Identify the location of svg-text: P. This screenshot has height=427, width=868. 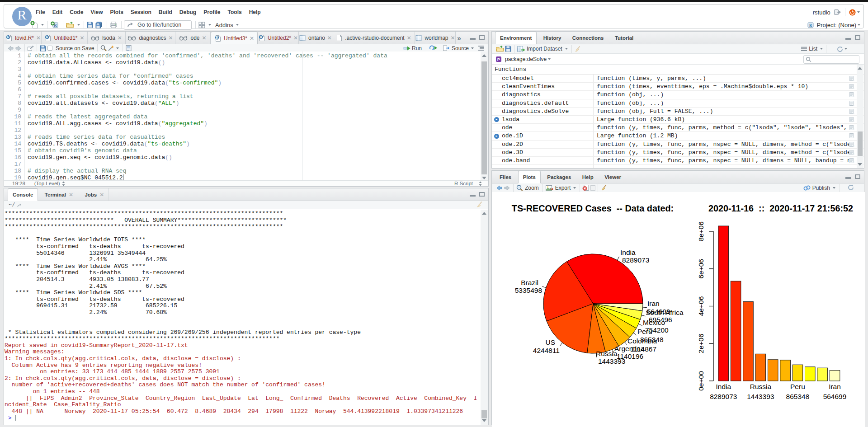
(499, 59).